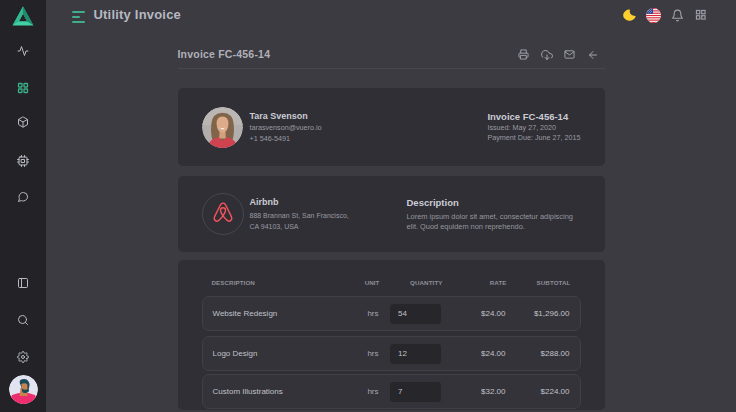 The image size is (736, 412). I want to click on item-rate: $32.00, so click(474, 392).